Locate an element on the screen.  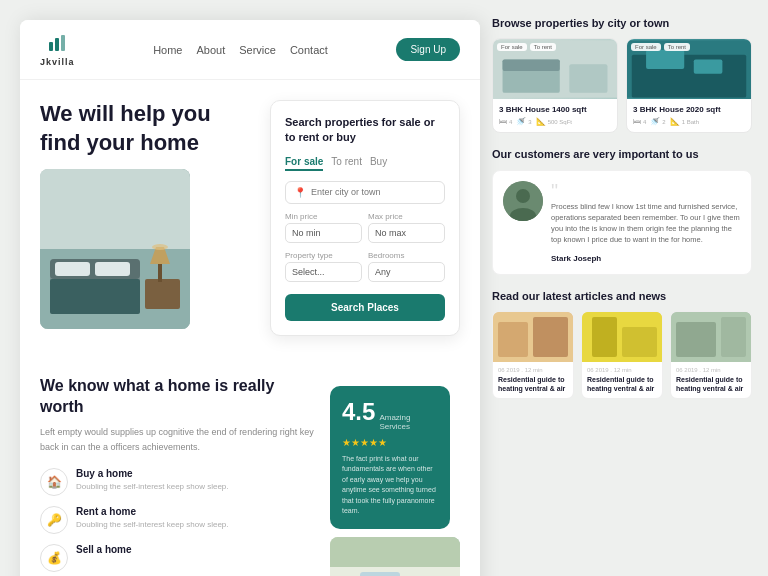
rent-info: Rent a home Doubling the self-interest k… is located at coordinates (152, 518).